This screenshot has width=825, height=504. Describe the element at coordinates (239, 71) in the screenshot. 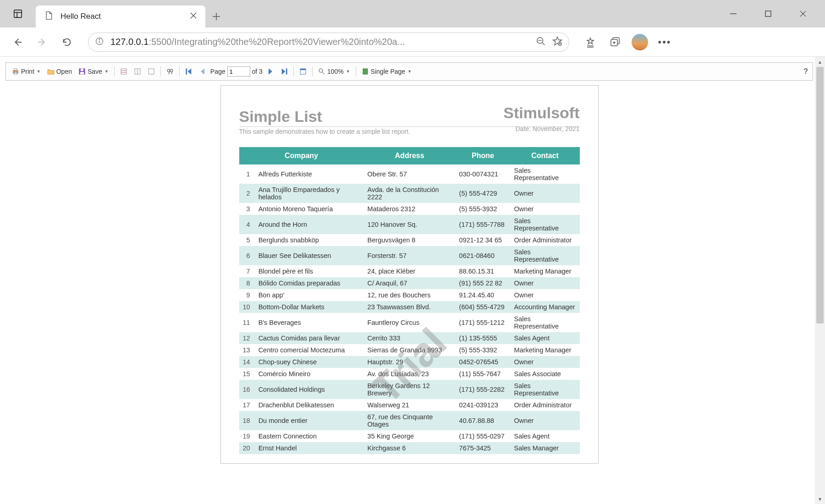

I see `page-input` at that location.